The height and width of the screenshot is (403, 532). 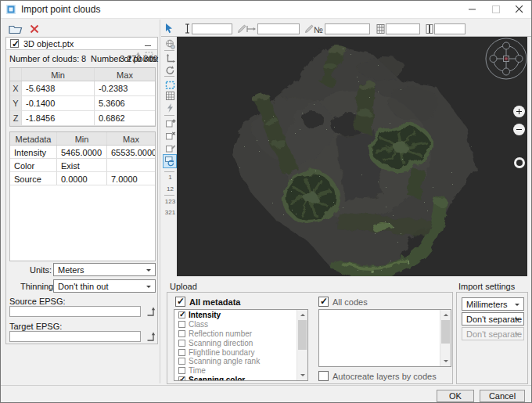 What do you see at coordinates (83, 97) in the screenshot?
I see `bounds-table: Min Max X -5.6438 -0.2383 Y -0.1400 5.36…` at bounding box center [83, 97].